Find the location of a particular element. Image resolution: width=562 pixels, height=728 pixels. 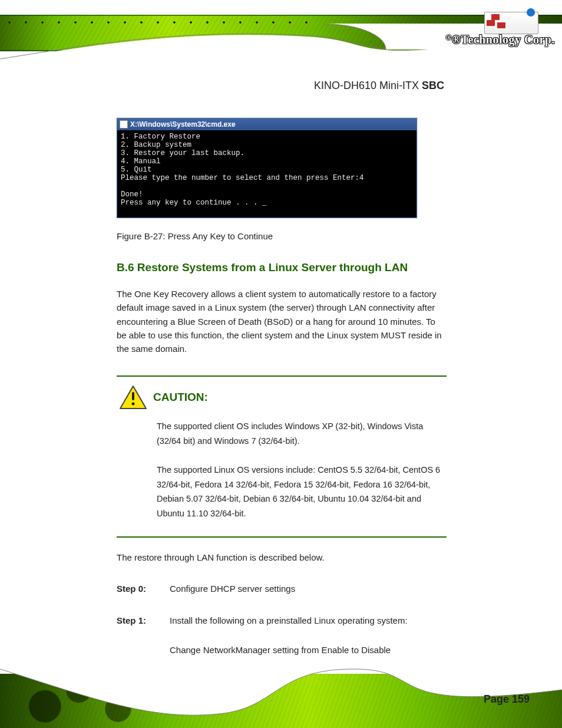

step-1: Step 1: Install the following on a prein… is located at coordinates (282, 635).